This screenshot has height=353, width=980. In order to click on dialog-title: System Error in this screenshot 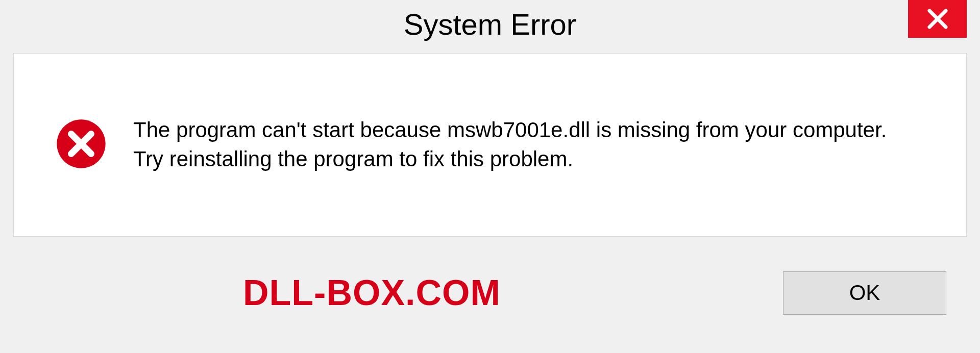, I will do `click(490, 24)`.